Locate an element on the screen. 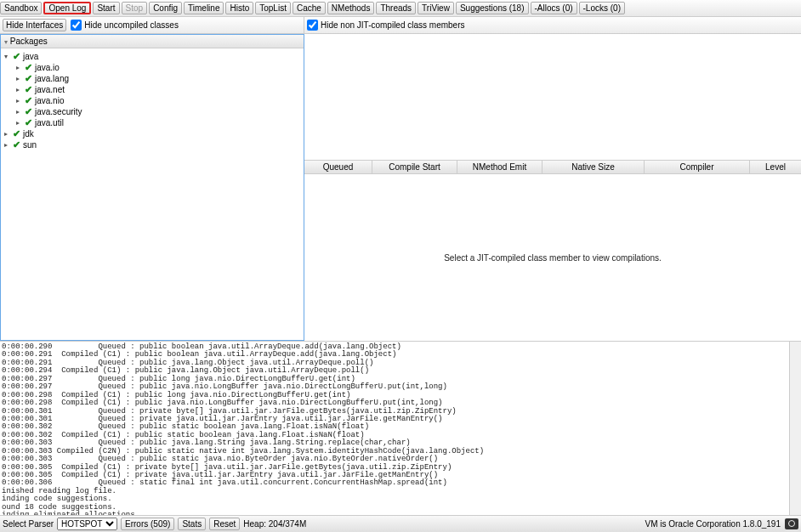 This screenshot has width=801, height=532. tree-label: java.nio is located at coordinates (49, 100).